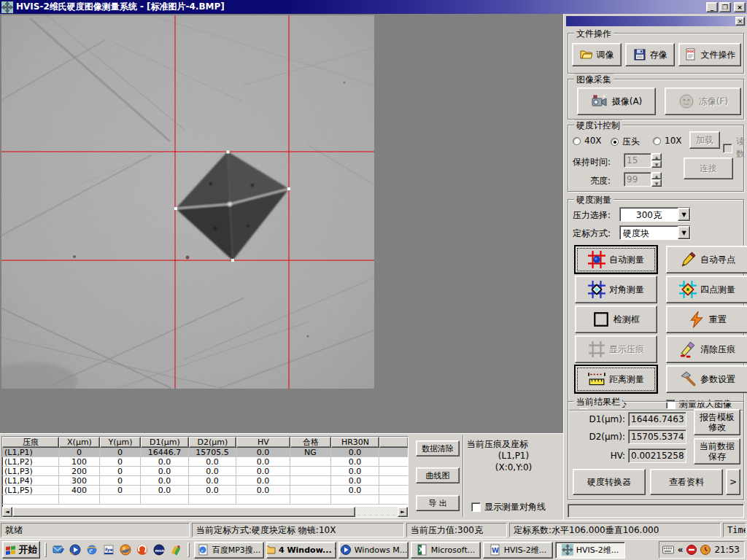 This screenshot has width=747, height=560. What do you see at coordinates (374, 529) in the screenshot?
I see `status-bar: 就绪 当前定标方式:硬度块定标 物镜:10X 当前压力值:300克 定标系数:水…` at bounding box center [374, 529].